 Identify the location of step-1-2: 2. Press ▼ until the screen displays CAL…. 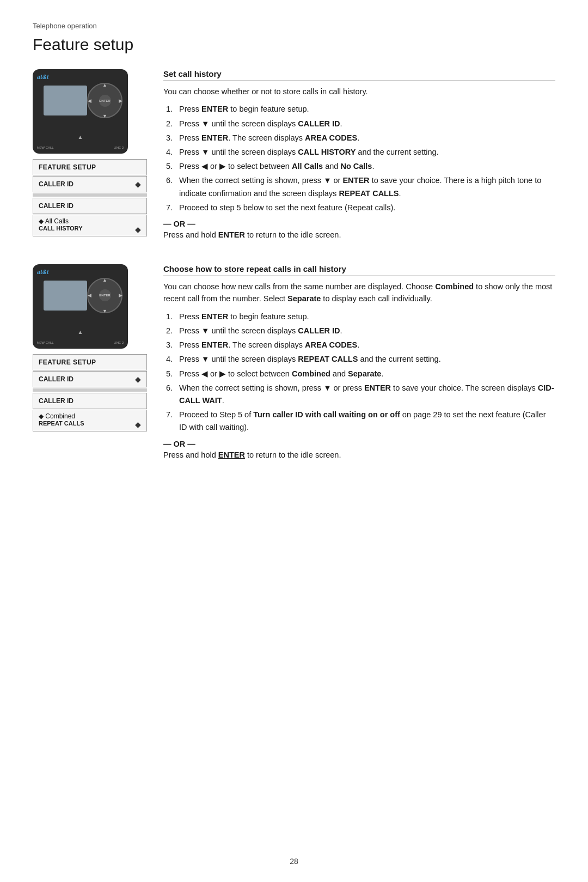
(360, 124).